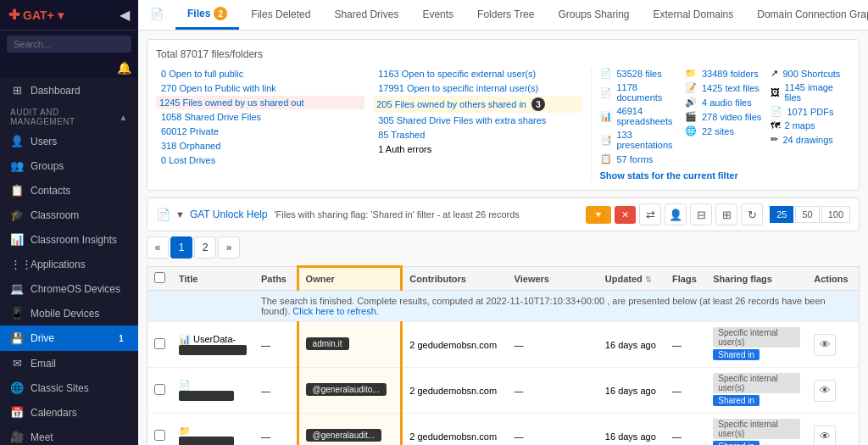 The width and height of the screenshot is (868, 445). Describe the element at coordinates (825, 391) in the screenshot. I see `row2-view-btn: 👁` at that location.